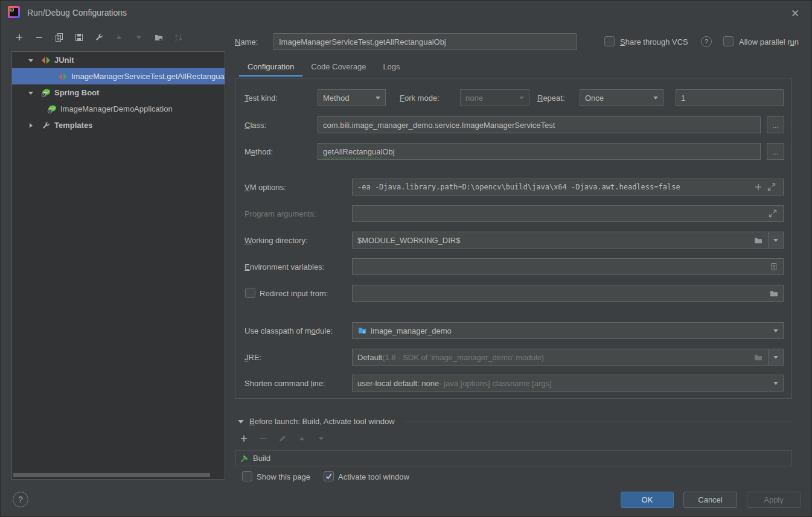 This screenshot has width=812, height=517. Describe the element at coordinates (776, 357) in the screenshot. I see `jre-dropdown-button` at that location.